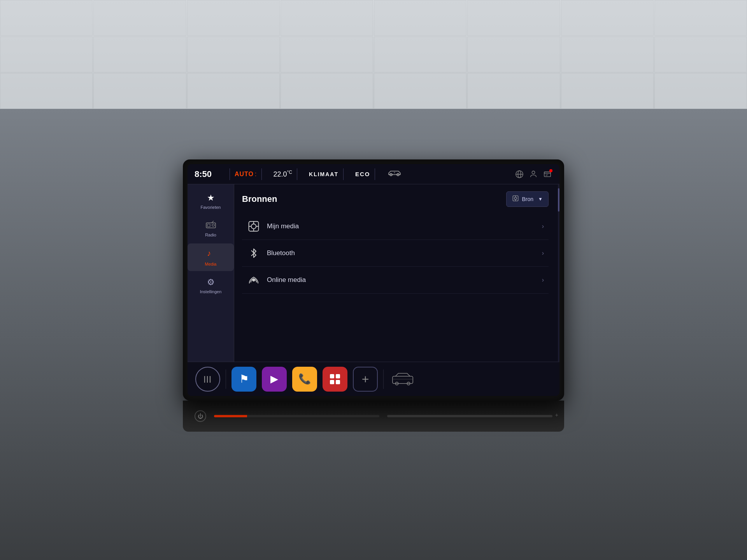 This screenshot has width=747, height=560. I want to click on person-icon, so click(533, 174).